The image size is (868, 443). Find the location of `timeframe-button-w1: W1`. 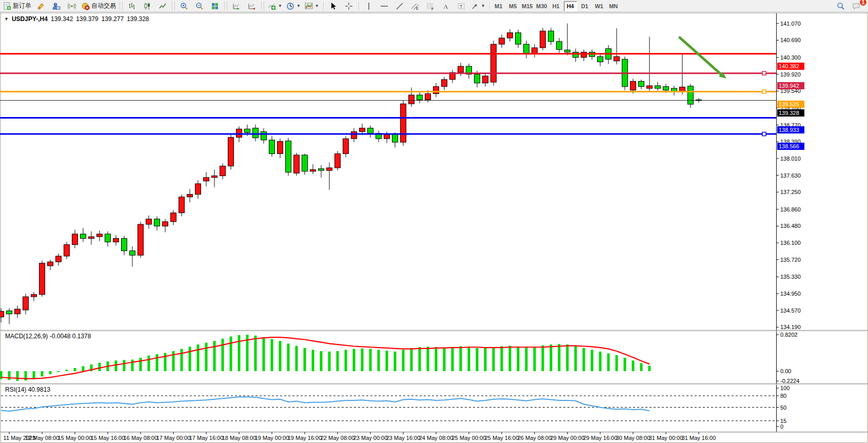

timeframe-button-w1: W1 is located at coordinates (599, 6).